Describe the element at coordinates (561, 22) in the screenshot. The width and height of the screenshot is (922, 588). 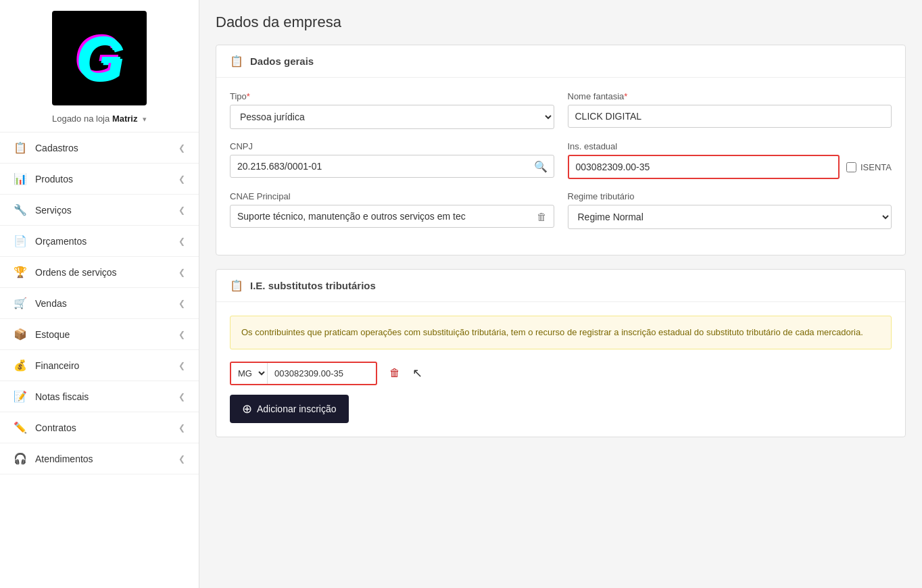
I see `page-title: Dados da empresa` at that location.